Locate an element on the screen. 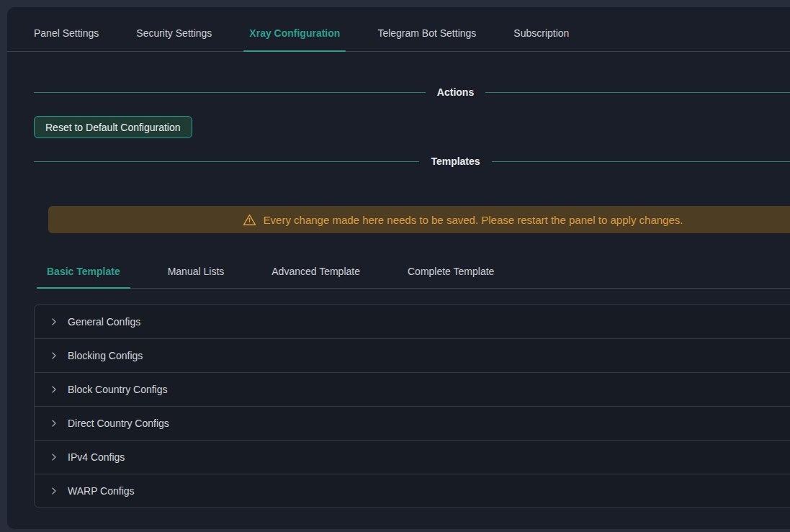 The width and height of the screenshot is (790, 532). reset-default-config-button: Reset to Default Configuration is located at coordinates (113, 127).